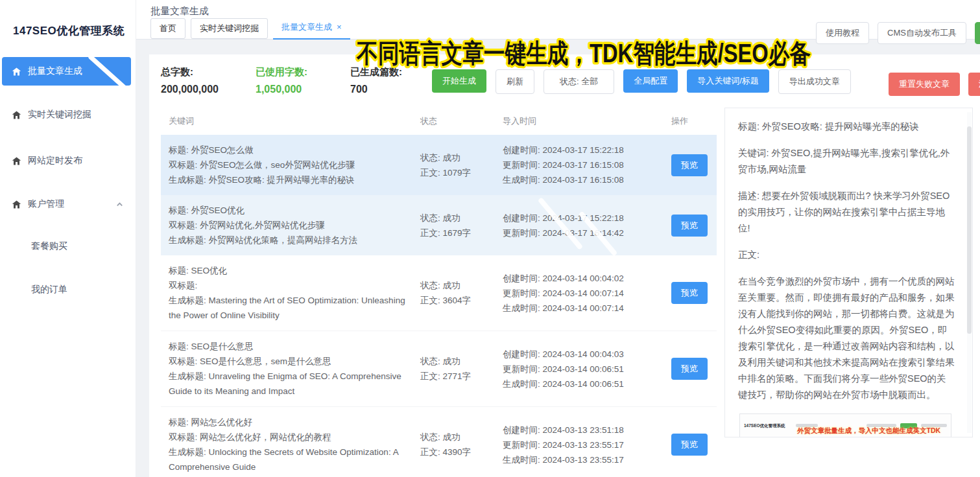 This screenshot has height=477, width=980. Describe the element at coordinates (924, 84) in the screenshot. I see `reset-failed-button: 重置失败文章` at that location.